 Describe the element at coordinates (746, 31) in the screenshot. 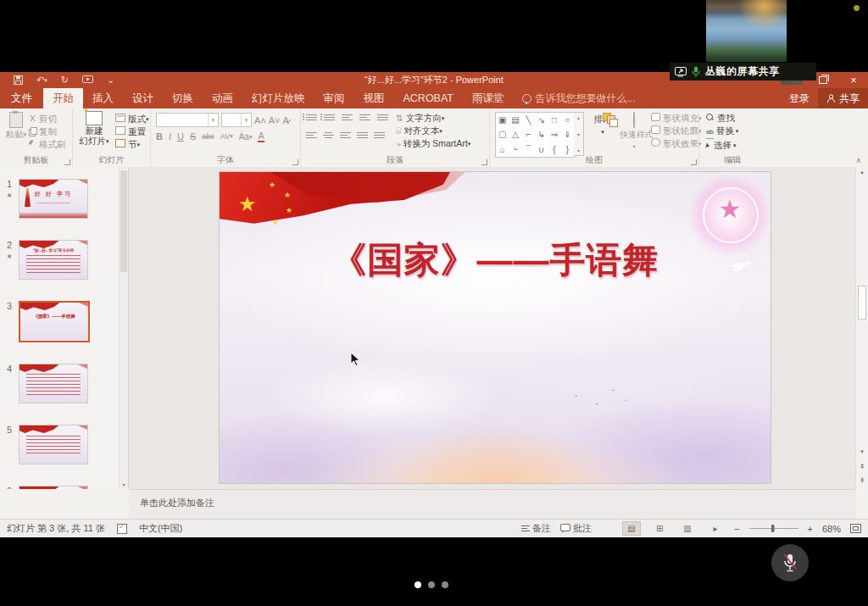

I see `participant-video-thumbnail` at that location.